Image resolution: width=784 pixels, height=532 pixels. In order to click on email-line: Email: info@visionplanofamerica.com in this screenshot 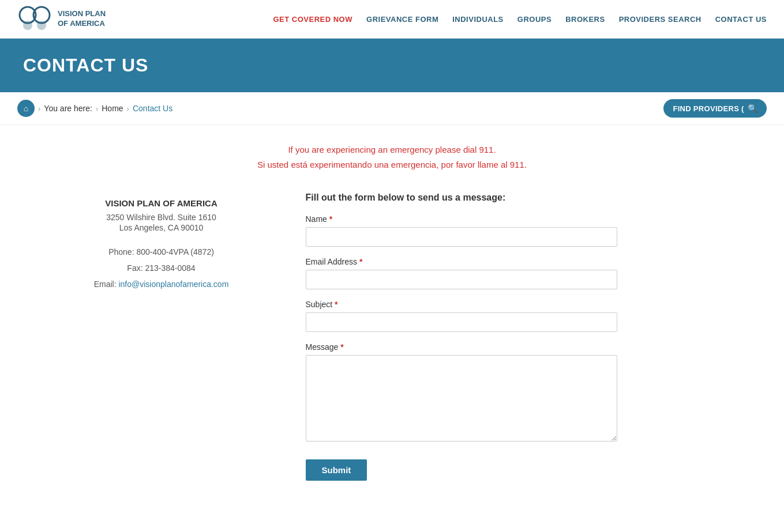, I will do `click(162, 284)`.